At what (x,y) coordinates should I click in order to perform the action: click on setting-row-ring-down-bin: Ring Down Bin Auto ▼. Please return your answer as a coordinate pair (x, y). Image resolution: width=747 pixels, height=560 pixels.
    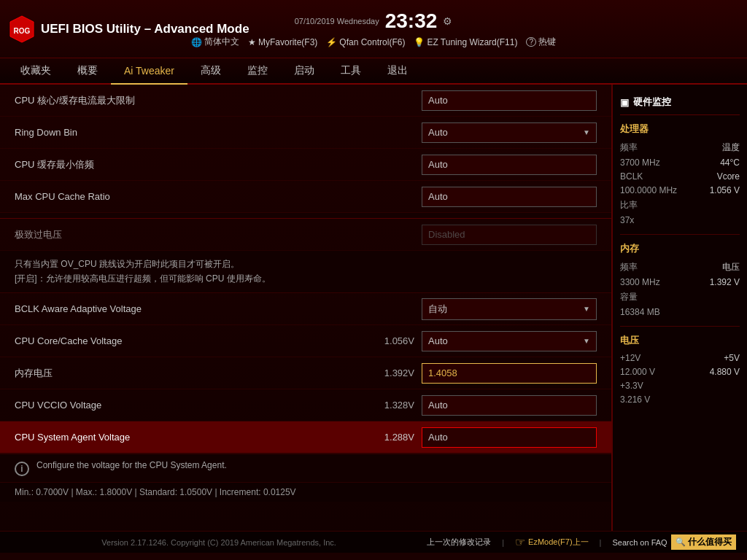
    Looking at the image, I should click on (306, 133).